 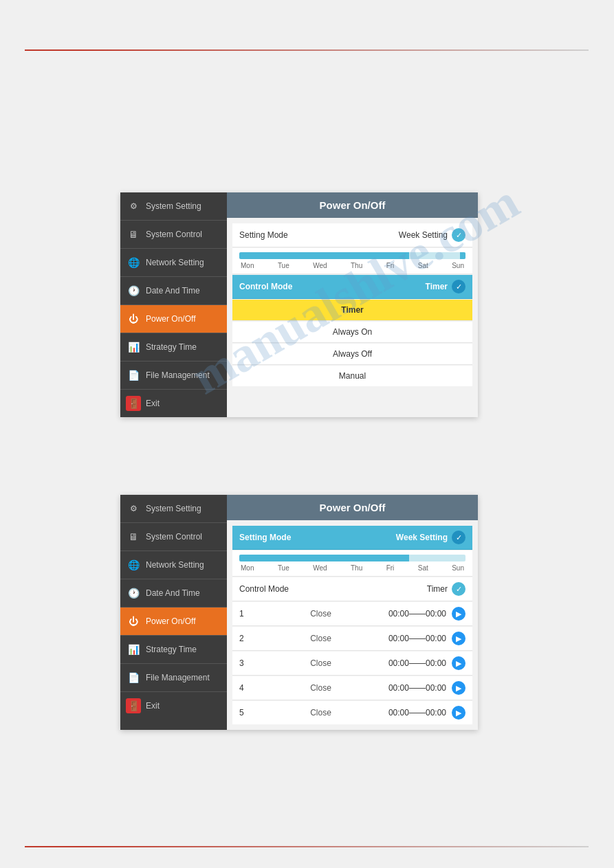 What do you see at coordinates (173, 621) in the screenshot?
I see `sidebar-bottom-item-power-on-off: ⏻ Power On/Off` at bounding box center [173, 621].